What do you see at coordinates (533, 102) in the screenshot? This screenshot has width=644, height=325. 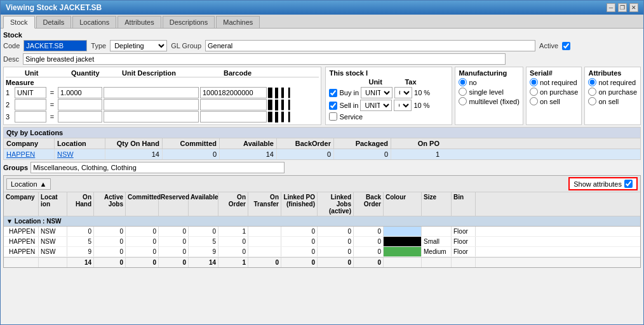 I see `serial-on-sell-radio` at bounding box center [533, 102].